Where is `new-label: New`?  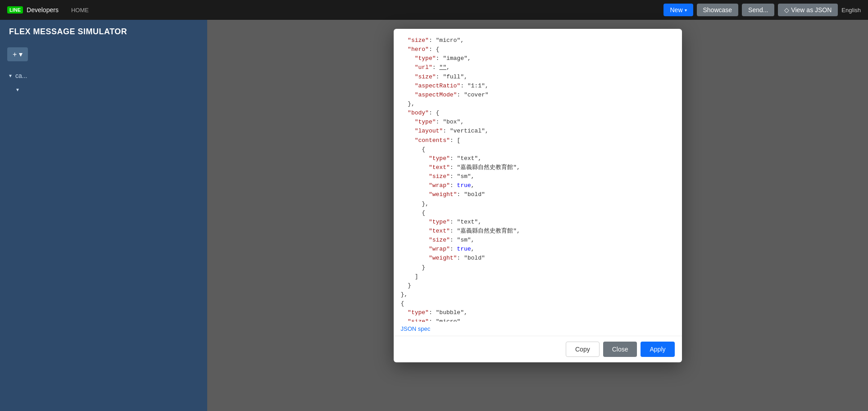 new-label: New is located at coordinates (676, 10).